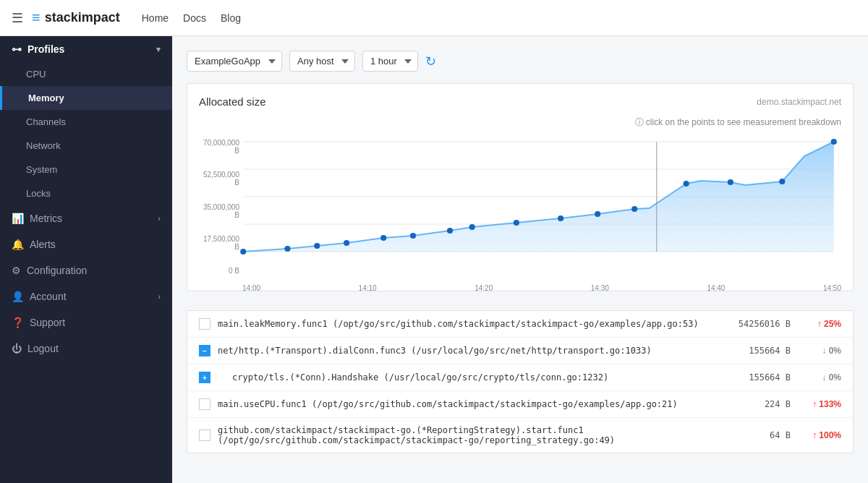  What do you see at coordinates (16, 270) in the screenshot?
I see `config-icon: ⚙` at bounding box center [16, 270].